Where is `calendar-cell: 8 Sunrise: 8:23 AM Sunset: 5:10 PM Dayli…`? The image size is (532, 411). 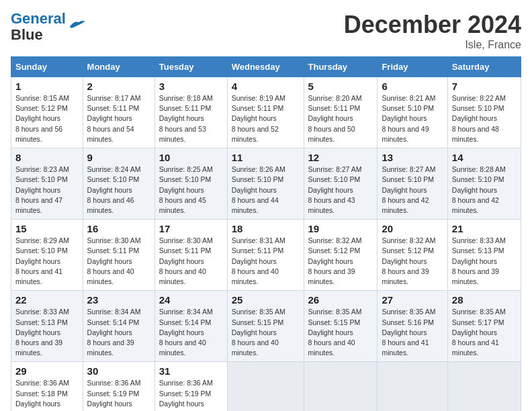
calendar-cell: 8 Sunrise: 8:23 AM Sunset: 5:10 PM Dayli… is located at coordinates (47, 184).